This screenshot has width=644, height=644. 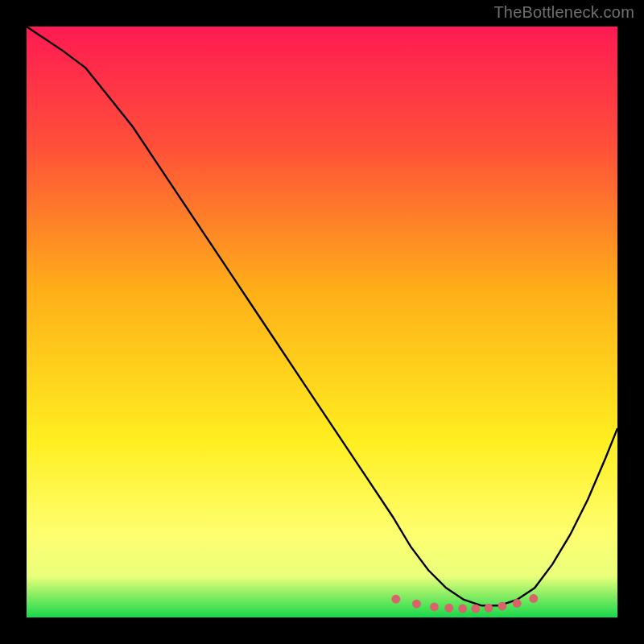 What do you see at coordinates (564, 13) in the screenshot?
I see `watermark-text: TheBottleneck.com` at bounding box center [564, 13].